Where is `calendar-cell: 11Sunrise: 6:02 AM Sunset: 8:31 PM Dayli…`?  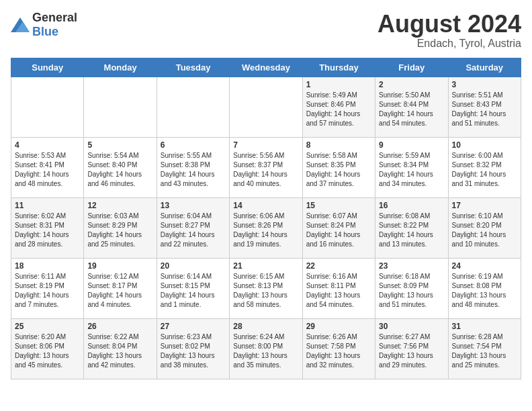 calendar-cell: 11Sunrise: 6:02 AM Sunset: 8:31 PM Dayli… is located at coordinates (48, 228).